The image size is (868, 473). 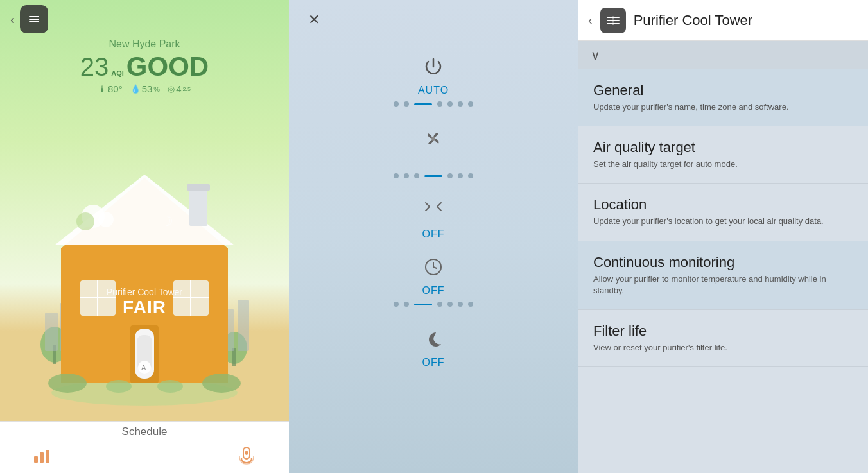 I want to click on close-button: ✕, so click(x=314, y=20).